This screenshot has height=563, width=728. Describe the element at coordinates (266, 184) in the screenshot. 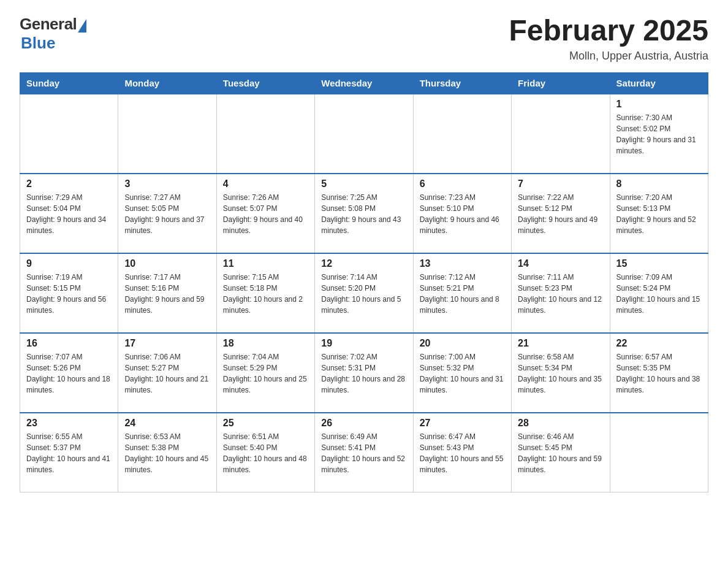

I see `day-number: 4` at that location.